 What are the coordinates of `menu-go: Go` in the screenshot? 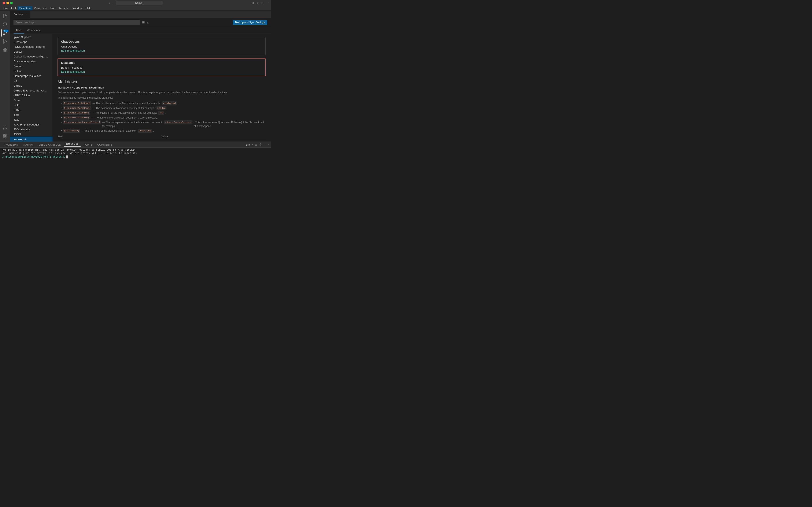 It's located at (45, 8).